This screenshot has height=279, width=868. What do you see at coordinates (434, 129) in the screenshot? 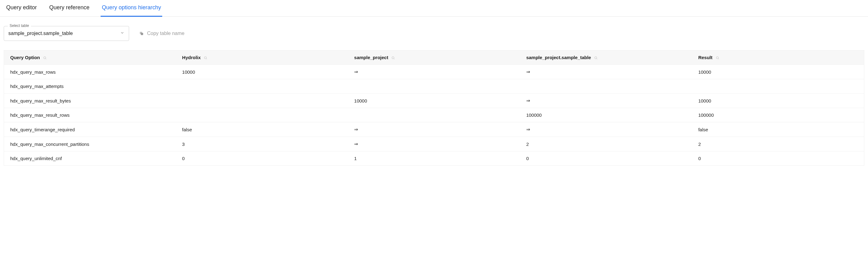
I see `table-row: hdx_query_timerange_required false ⇒ ⇒ f…` at bounding box center [434, 129].